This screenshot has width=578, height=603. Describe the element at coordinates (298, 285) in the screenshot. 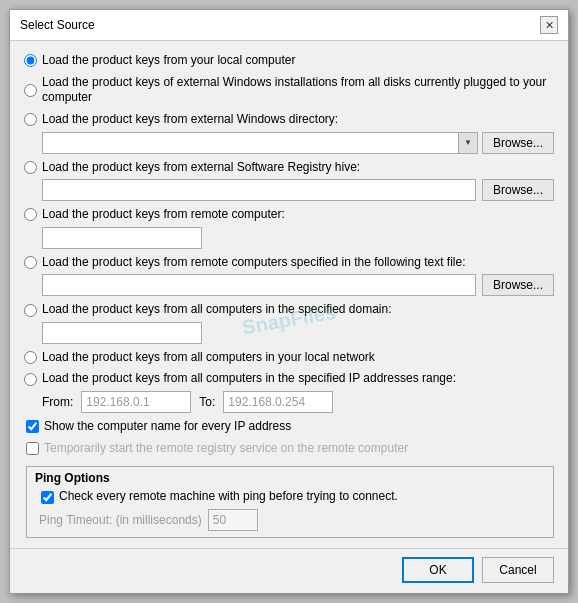

I see `input-row-6: Browse...` at that location.